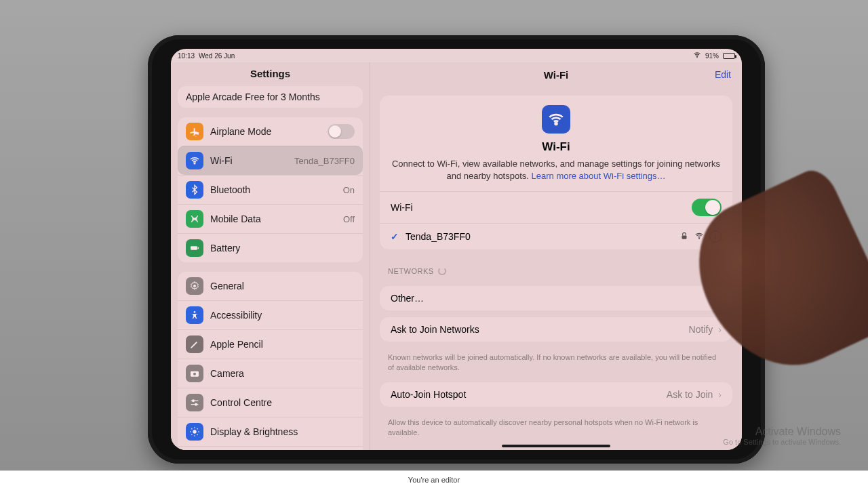  What do you see at coordinates (195, 219) in the screenshot?
I see `antenna-icon` at bounding box center [195, 219].